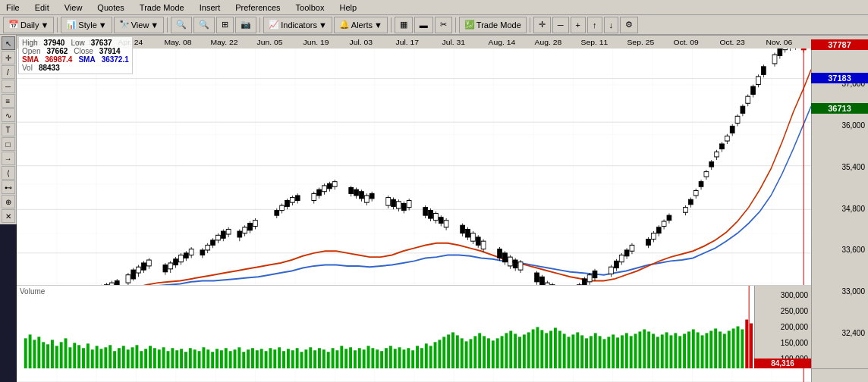 This screenshot has height=382, width=868. Describe the element at coordinates (74, 8) in the screenshot. I see `menu-view: View` at that location.